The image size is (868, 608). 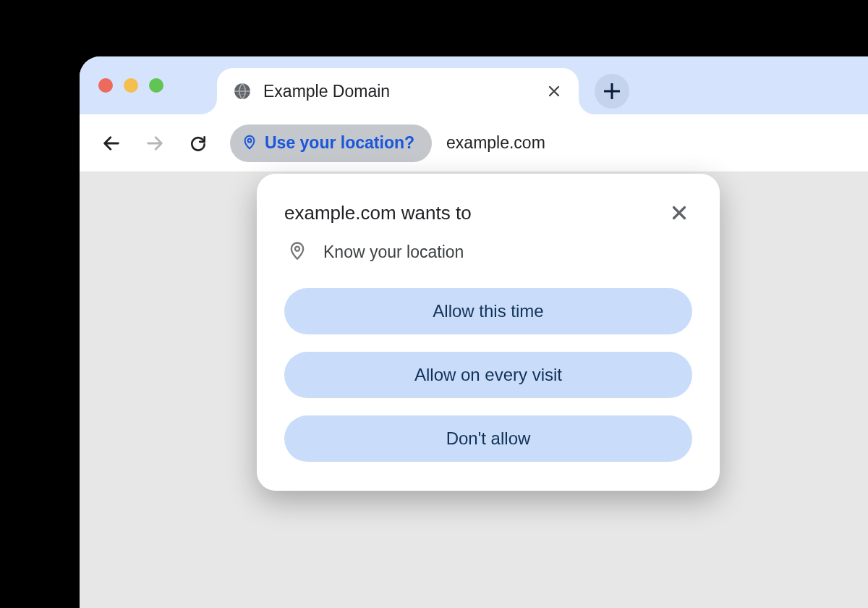 What do you see at coordinates (111, 143) in the screenshot?
I see `back-button` at bounding box center [111, 143].